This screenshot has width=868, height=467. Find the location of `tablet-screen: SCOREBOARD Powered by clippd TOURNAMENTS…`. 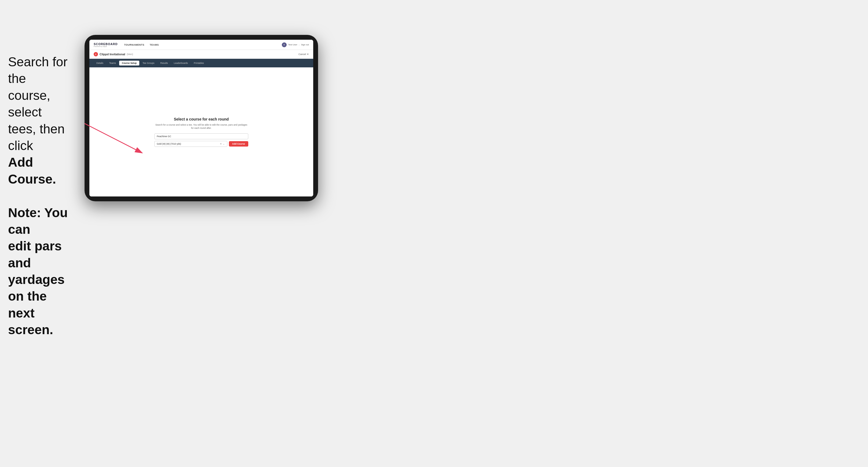

tablet-screen: SCOREBOARD Powered by clippd TOURNAMENTS… is located at coordinates (202, 118).